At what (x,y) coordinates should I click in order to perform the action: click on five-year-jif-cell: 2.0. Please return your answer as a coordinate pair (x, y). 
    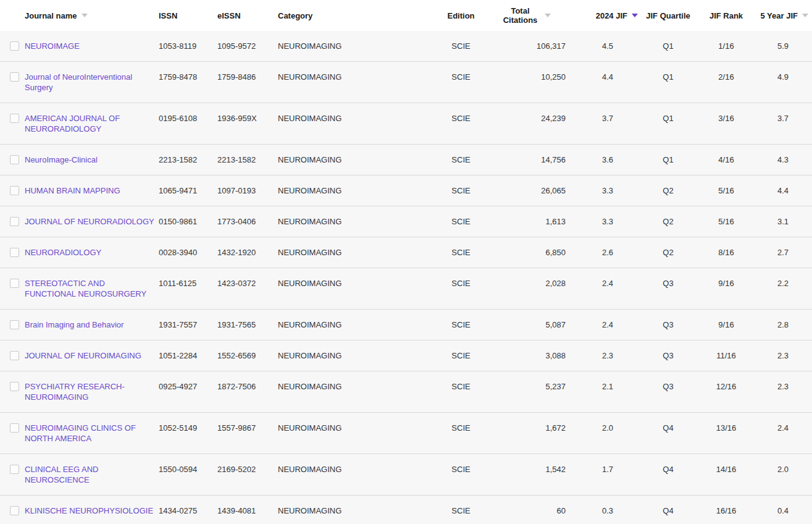
    Looking at the image, I should click on (784, 470).